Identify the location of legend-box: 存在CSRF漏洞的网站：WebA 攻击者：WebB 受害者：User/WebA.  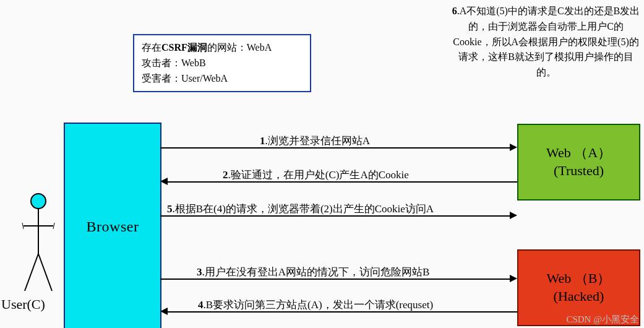
(222, 63).